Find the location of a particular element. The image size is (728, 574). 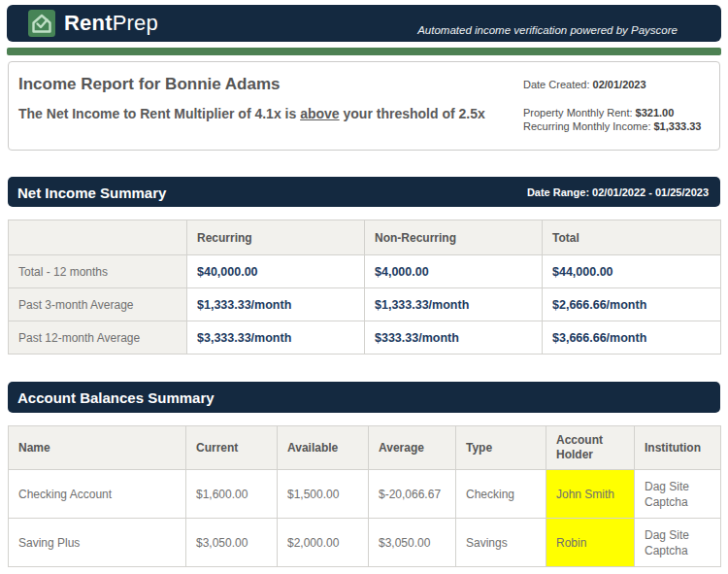

available-balance-cell: $1,500.00 is located at coordinates (323, 494).